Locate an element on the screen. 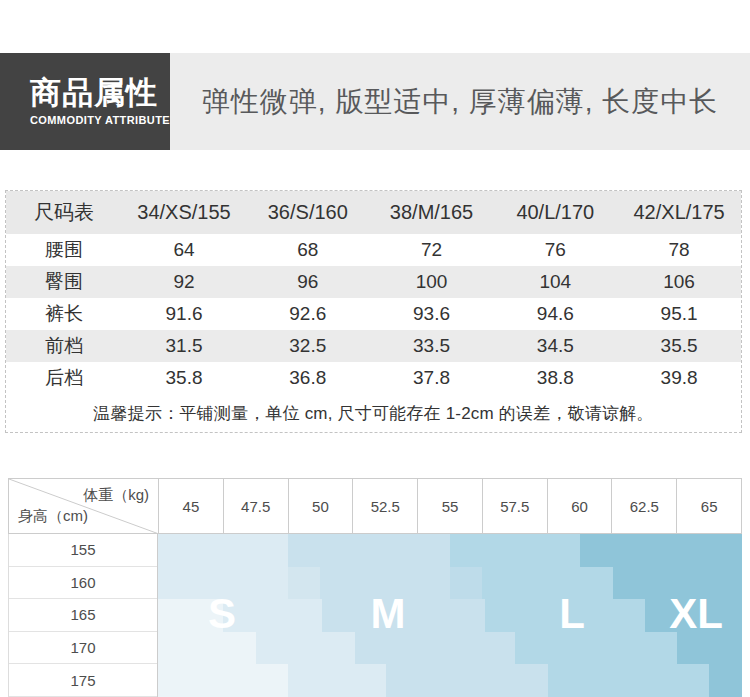 The width and height of the screenshot is (750, 697). height-value: 165 is located at coordinates (83, 616).